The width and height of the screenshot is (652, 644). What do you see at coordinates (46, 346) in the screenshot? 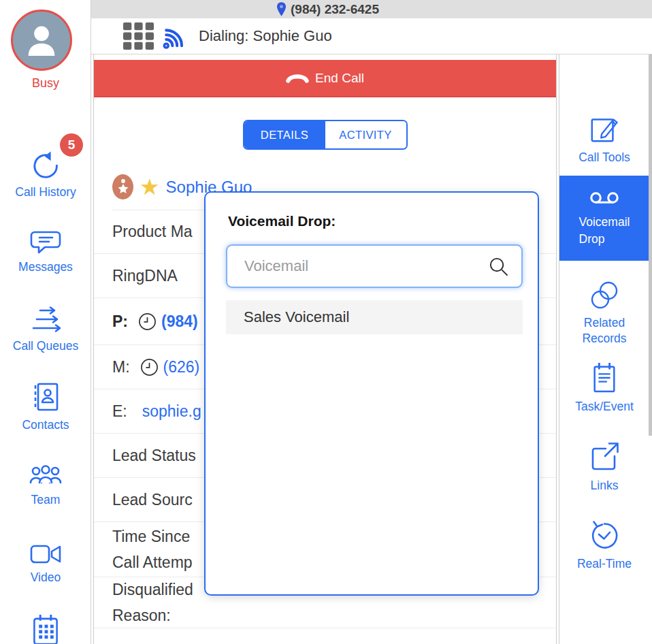
I see `sidebar-item-label: Call Queues` at bounding box center [46, 346].